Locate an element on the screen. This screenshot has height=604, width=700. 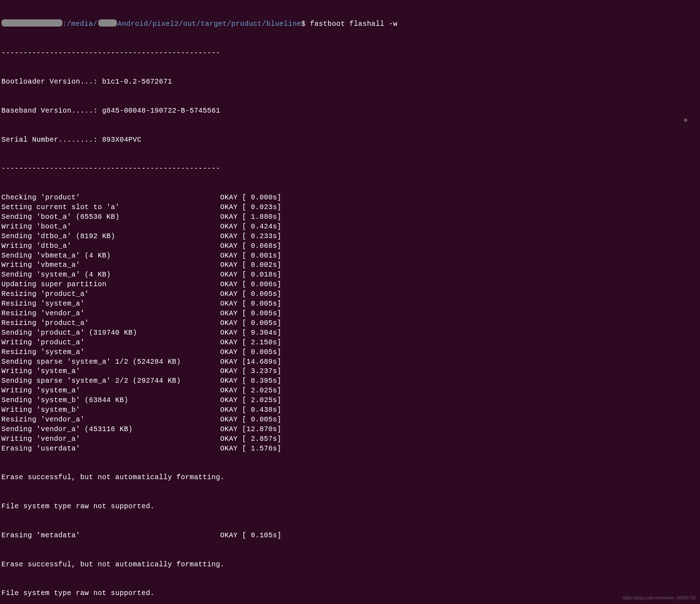
step-action: Writing 'dtbo_a' is located at coordinates (111, 246).